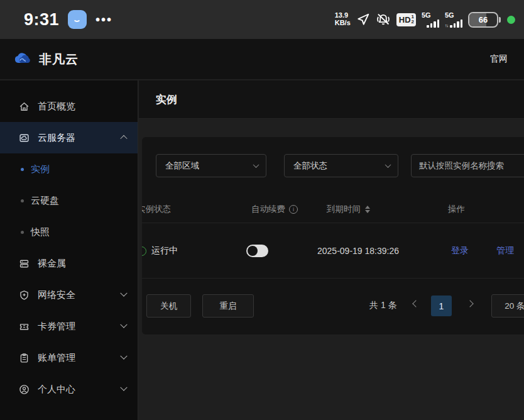 This screenshot has width=524, height=420. What do you see at coordinates (275, 209) in the screenshot?
I see `column-header-auto-renew: 自动续费 i` at bounding box center [275, 209].